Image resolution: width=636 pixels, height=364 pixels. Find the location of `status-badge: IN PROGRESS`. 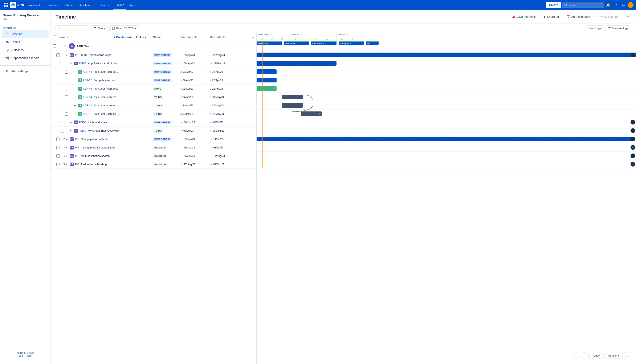

status-badge: IN PROGRESS is located at coordinates (162, 122).